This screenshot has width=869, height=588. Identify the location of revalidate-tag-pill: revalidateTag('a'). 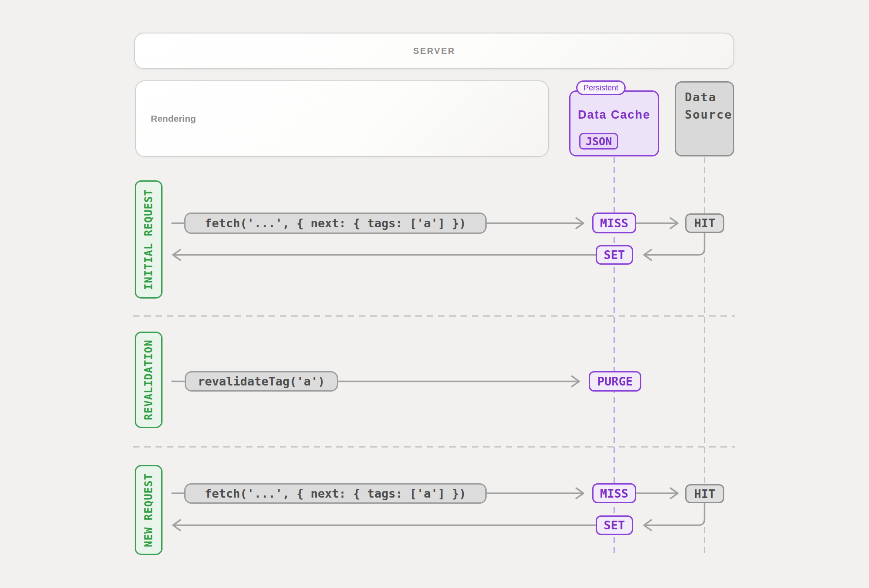
(262, 382).